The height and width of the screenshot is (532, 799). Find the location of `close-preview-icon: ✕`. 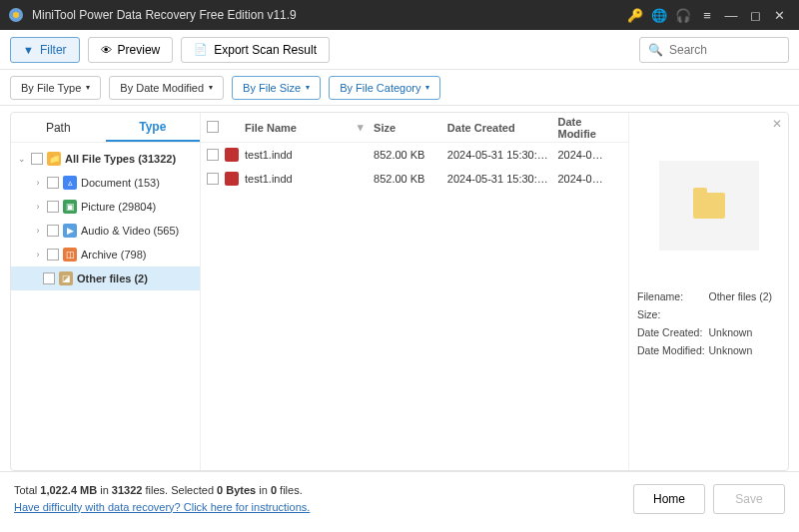

close-preview-icon: ✕ is located at coordinates (777, 124).